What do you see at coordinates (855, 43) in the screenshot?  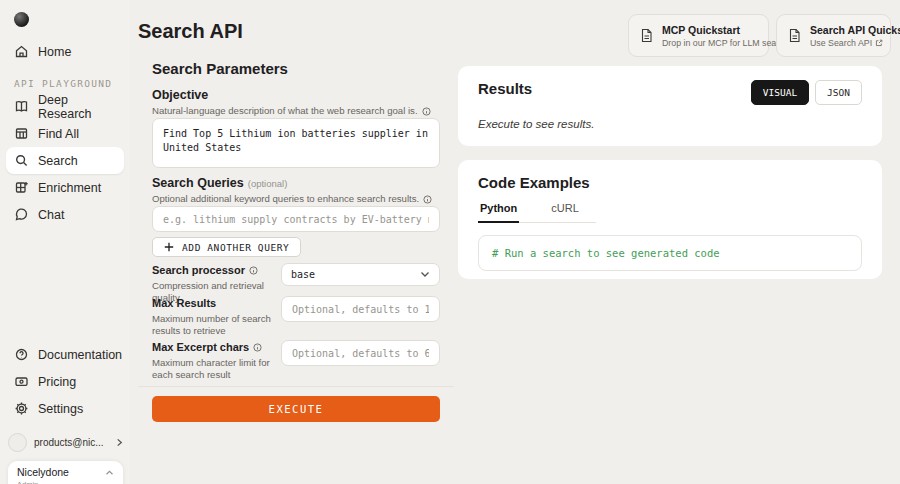 I see `search-api-quickstart-subtitle: Use Search API` at bounding box center [855, 43].